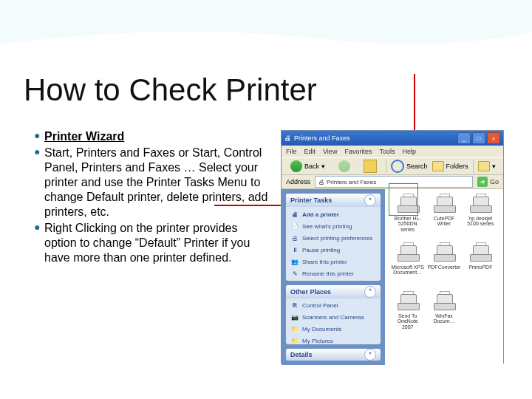 The width and height of the screenshot is (532, 399). I want to click on printer-item: Brother HL-5250DN series, so click(408, 218).